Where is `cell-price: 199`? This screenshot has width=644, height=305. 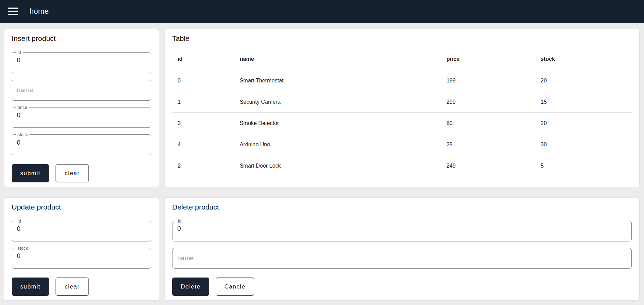
cell-price: 199 is located at coordinates (488, 81).